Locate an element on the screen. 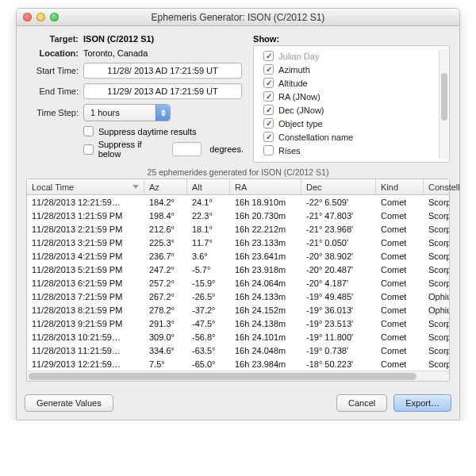  table-cell: 11/28/2013 8:21:59 PM is located at coordinates (86, 309).